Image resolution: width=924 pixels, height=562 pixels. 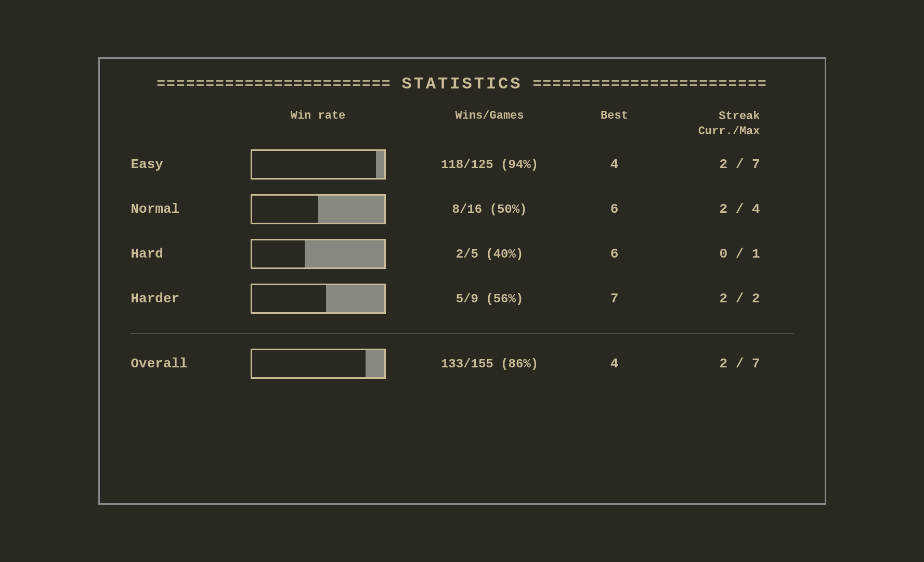 What do you see at coordinates (462, 164) in the screenshot?
I see `table-row: Easy118/125 (94%)42 / 7` at bounding box center [462, 164].